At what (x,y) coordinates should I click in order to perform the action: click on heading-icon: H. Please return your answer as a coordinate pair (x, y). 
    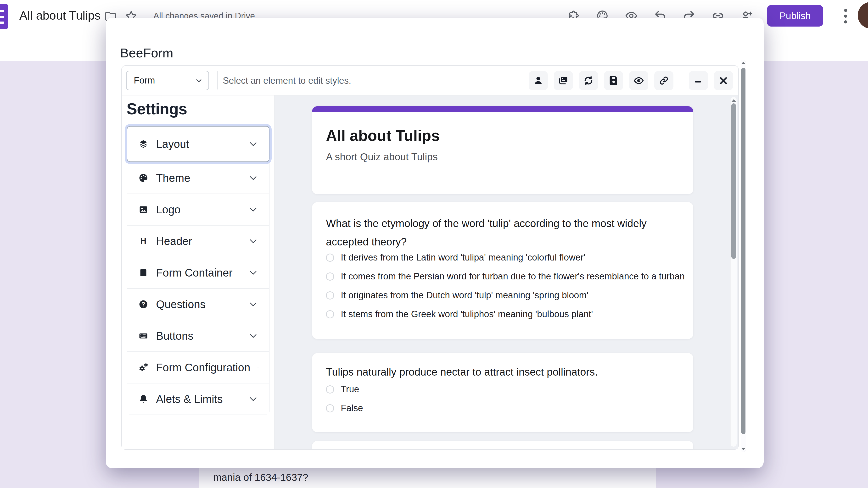
    Looking at the image, I should click on (144, 241).